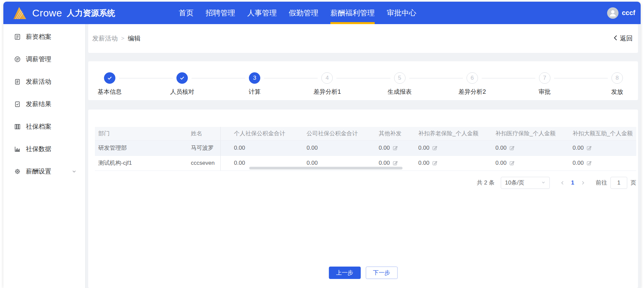  What do you see at coordinates (141, 163) in the screenshot?
I see `cell-dept: 测试机构-cjf1` at bounding box center [141, 163].